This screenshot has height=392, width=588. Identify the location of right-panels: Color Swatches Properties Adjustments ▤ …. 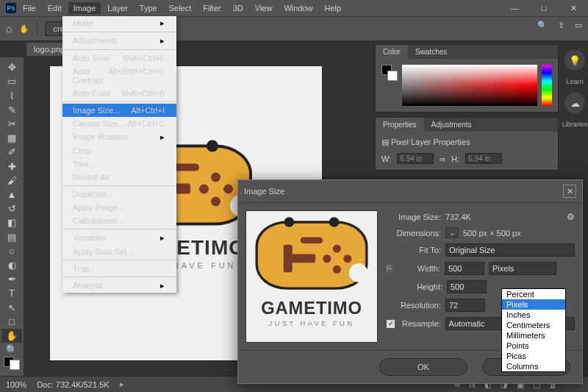
(467, 110).